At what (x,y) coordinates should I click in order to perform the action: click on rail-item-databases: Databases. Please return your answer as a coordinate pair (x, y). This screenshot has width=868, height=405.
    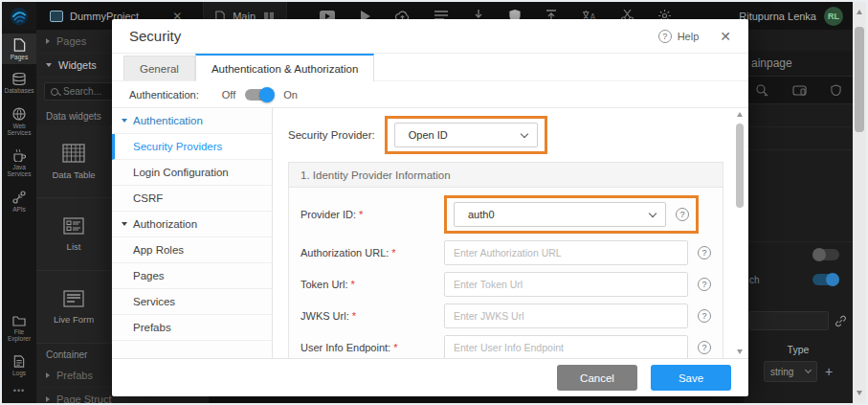
    Looking at the image, I should click on (19, 82).